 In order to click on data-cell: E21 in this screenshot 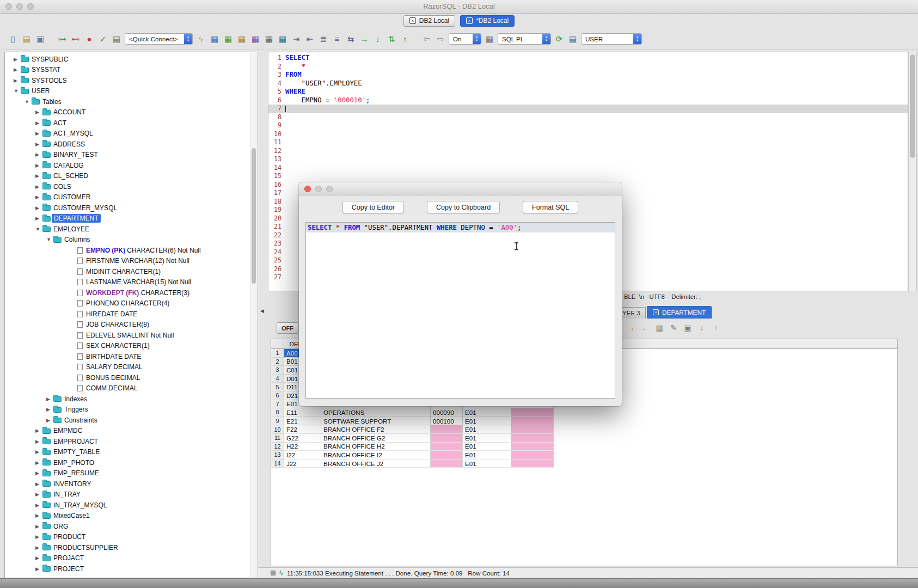, I will do `click(303, 421)`.